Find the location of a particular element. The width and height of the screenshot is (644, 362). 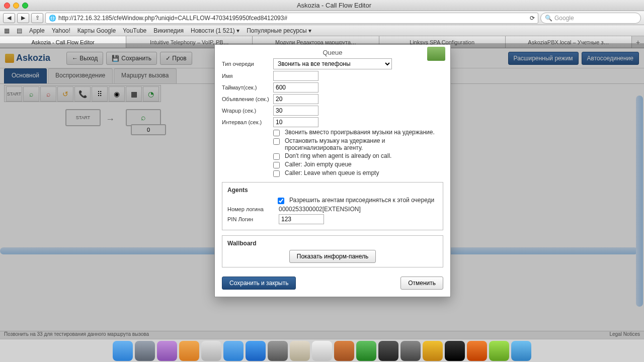

bookmark-item: Новости (1 521) ▾ is located at coordinates (215, 31).